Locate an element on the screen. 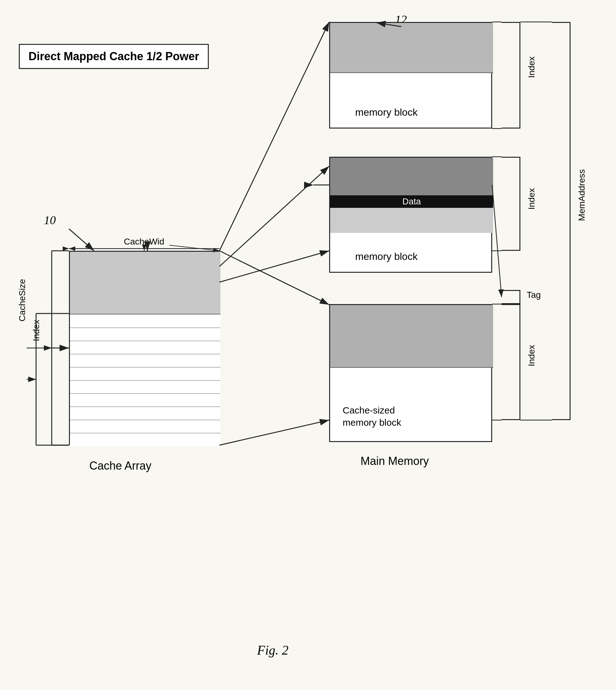 This screenshot has width=616, height=690. cache-top-shaded is located at coordinates (145, 283).